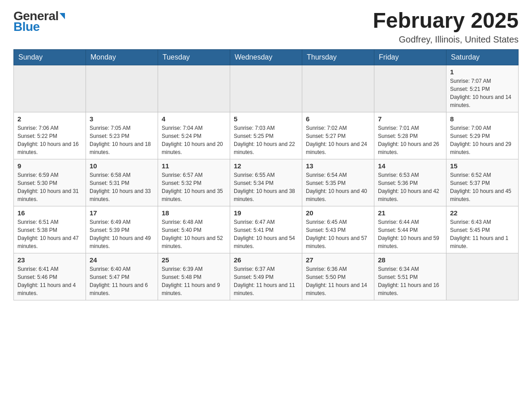 This screenshot has height=411, width=532. I want to click on calendar-header: SundayMondayTuesdayWednesdayThursdayFrid…, so click(266, 57).